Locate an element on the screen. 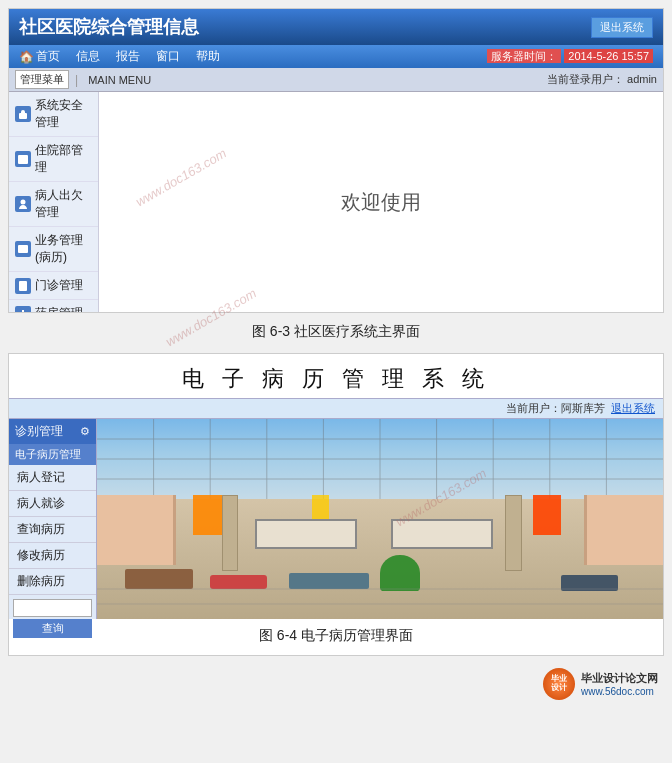 The image size is (672, 763). emr-search-input is located at coordinates (52, 608).